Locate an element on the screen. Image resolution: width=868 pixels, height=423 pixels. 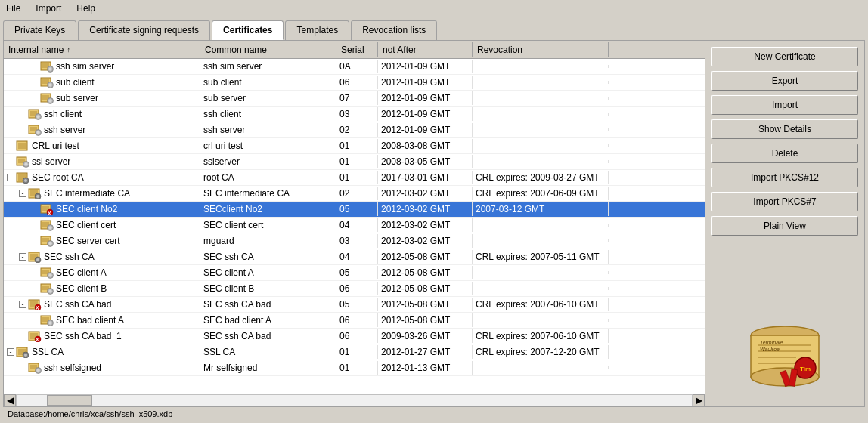
table-row: CRL uri testcrl uri test012008-03-08 GMT is located at coordinates (354, 147).